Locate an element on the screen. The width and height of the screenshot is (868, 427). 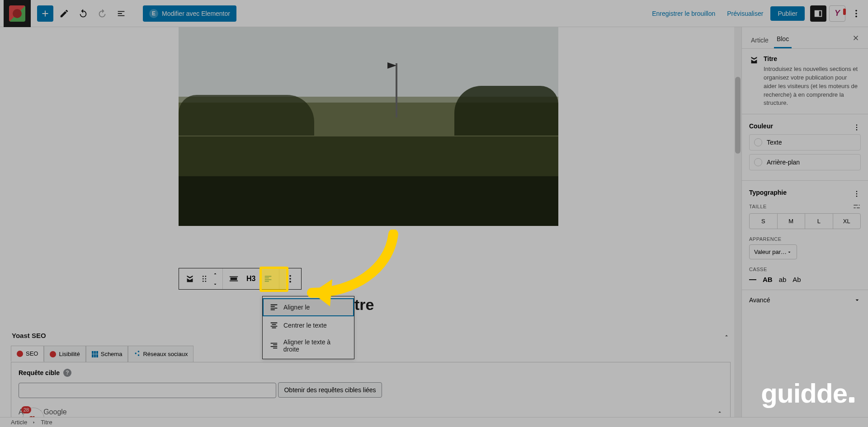
top-toolbar: E Modifier avec Elementor Enregistrer le… is located at coordinates (434, 14).